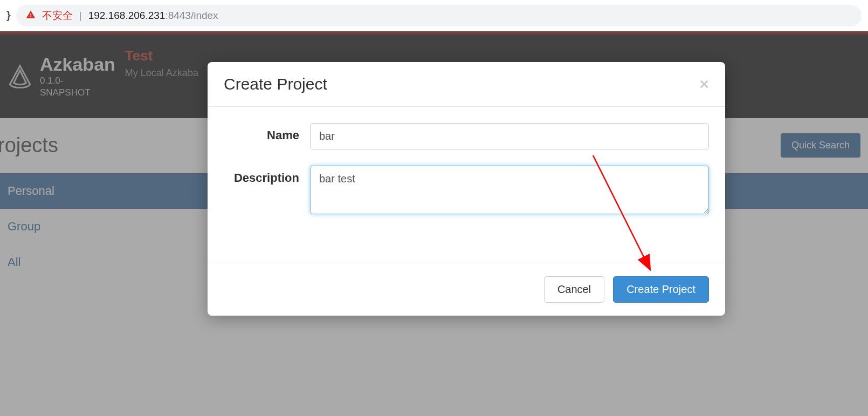 The image size is (868, 416). I want to click on insecure-label: 不安全, so click(57, 16).